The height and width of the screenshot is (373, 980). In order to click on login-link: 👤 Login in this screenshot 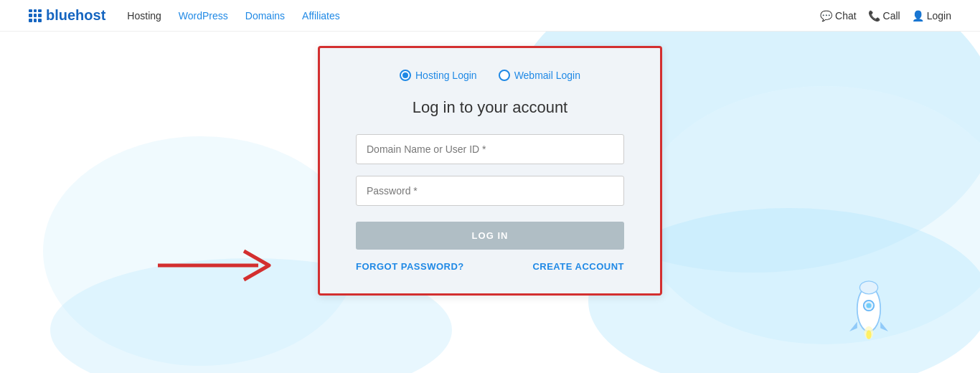, I will do `click(931, 16)`.